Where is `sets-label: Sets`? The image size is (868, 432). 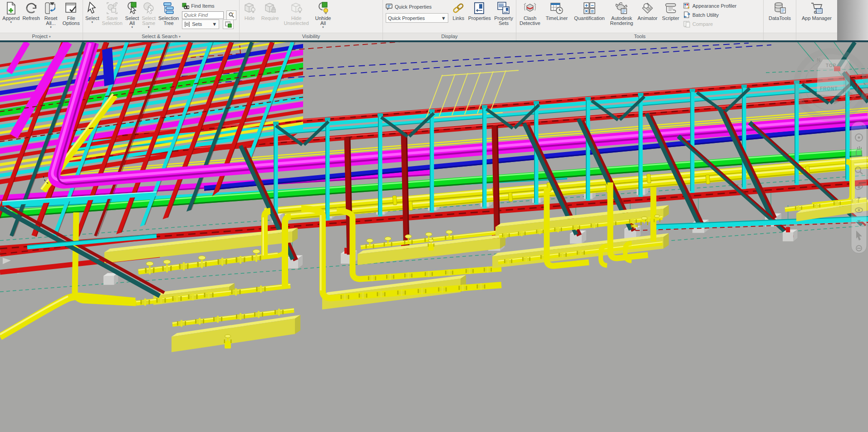
sets-label: Sets is located at coordinates (197, 24).